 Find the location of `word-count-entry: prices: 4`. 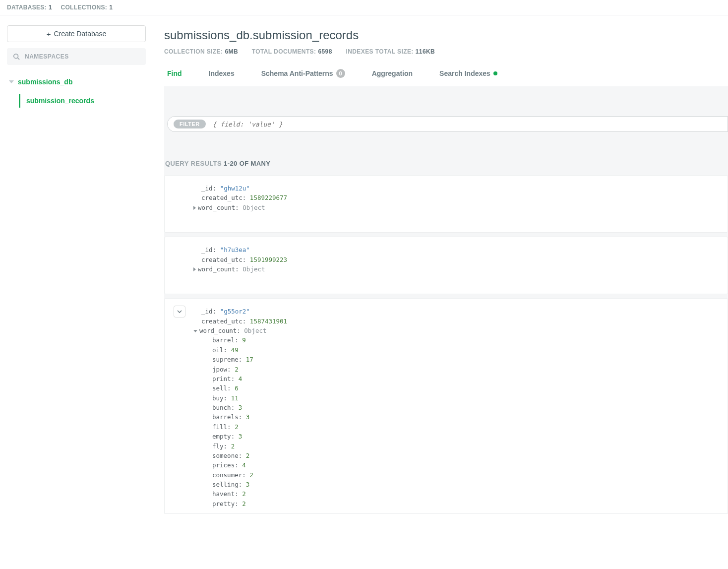

word-count-entry: prices: 4 is located at coordinates (446, 465).